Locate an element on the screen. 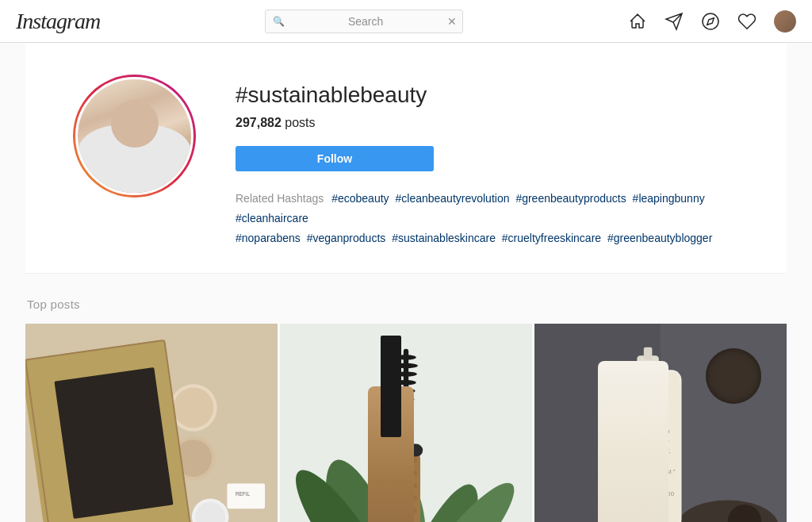  profile-avatar-inner is located at coordinates (135, 136).